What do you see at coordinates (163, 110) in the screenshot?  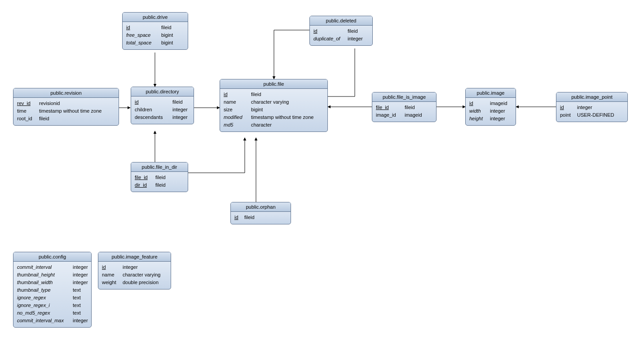 I see `table-columns: idfileidchildrenintegerdescendantsintege…` at bounding box center [163, 110].